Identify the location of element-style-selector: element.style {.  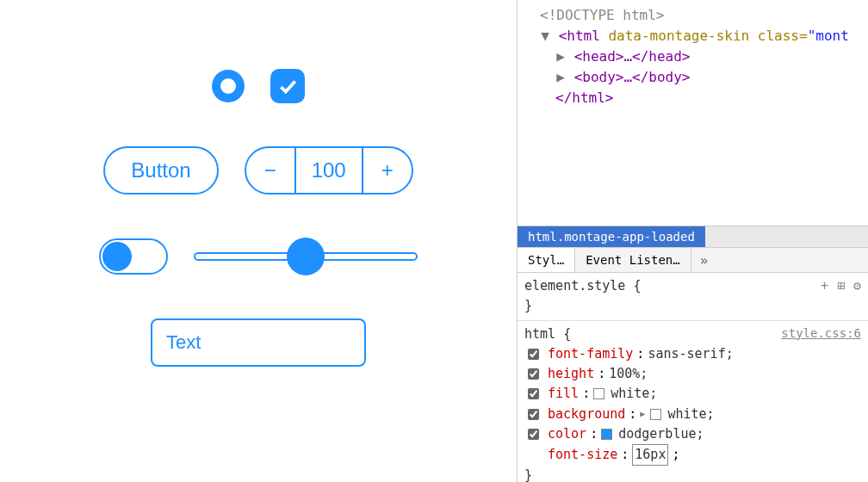
(692, 286).